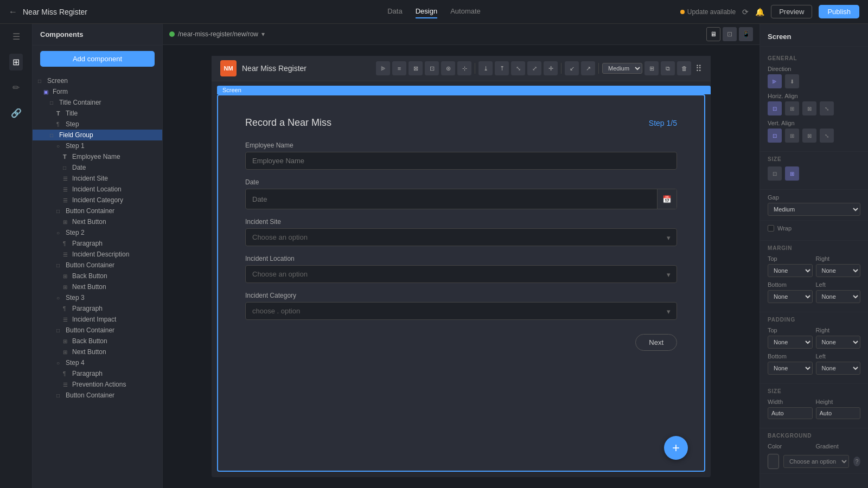 The width and height of the screenshot is (868, 488). Describe the element at coordinates (461, 160) in the screenshot. I see `employee-name-input` at that location.